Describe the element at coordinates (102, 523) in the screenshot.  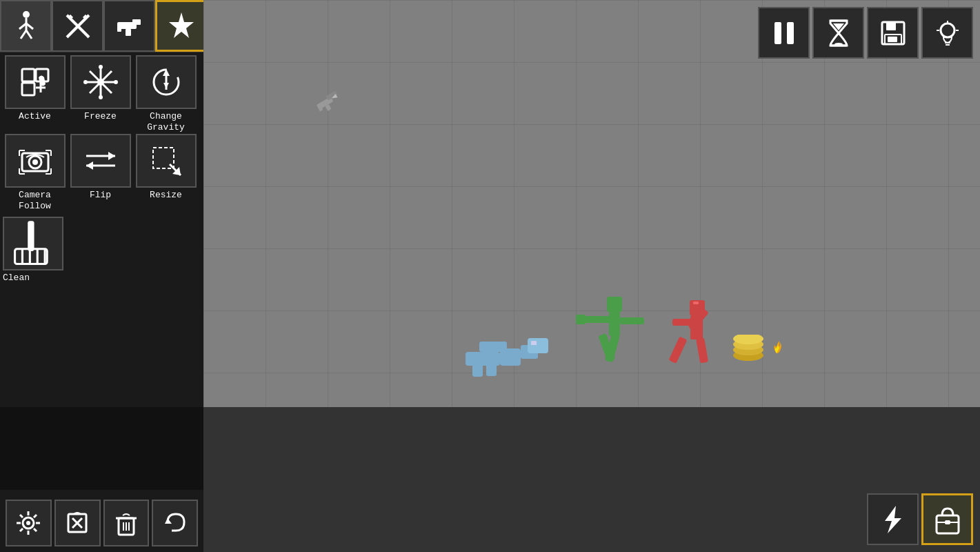
I see `bottom-toolbar` at that location.